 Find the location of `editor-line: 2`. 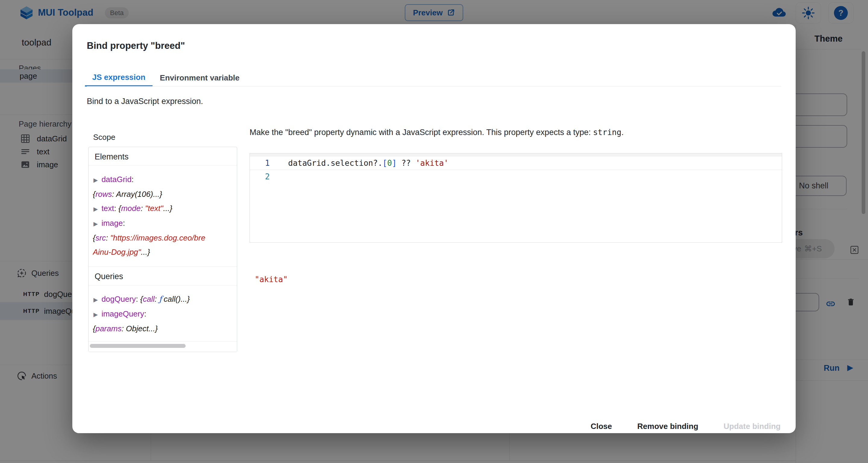

editor-line: 2 is located at coordinates (516, 177).